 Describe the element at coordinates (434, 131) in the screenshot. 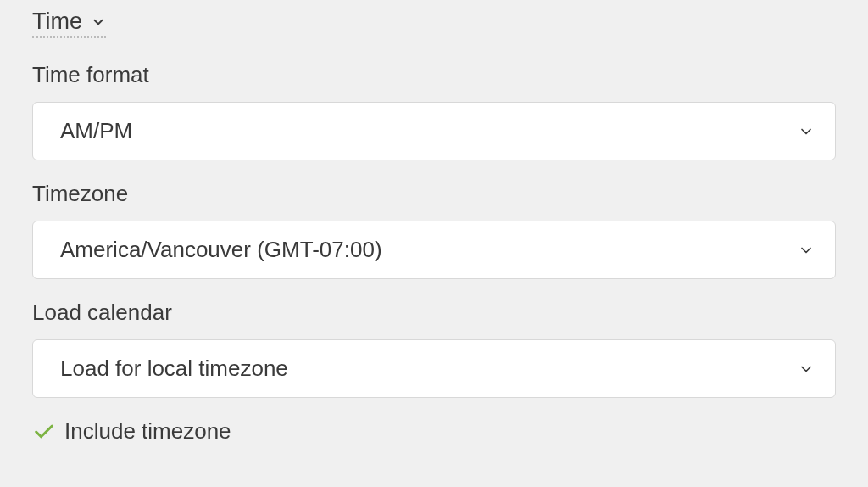

I see `time-format-select: AM/PM` at that location.